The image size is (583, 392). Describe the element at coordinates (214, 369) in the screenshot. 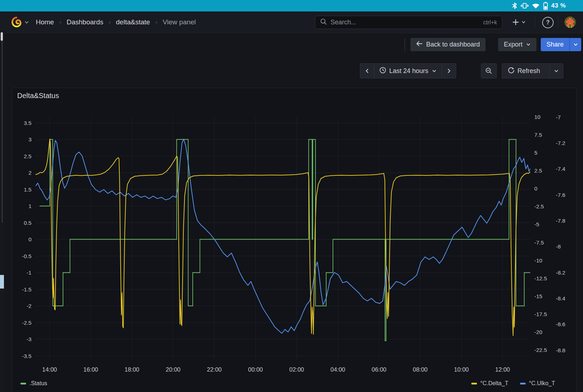

I see `svg-text: 22:00` at that location.